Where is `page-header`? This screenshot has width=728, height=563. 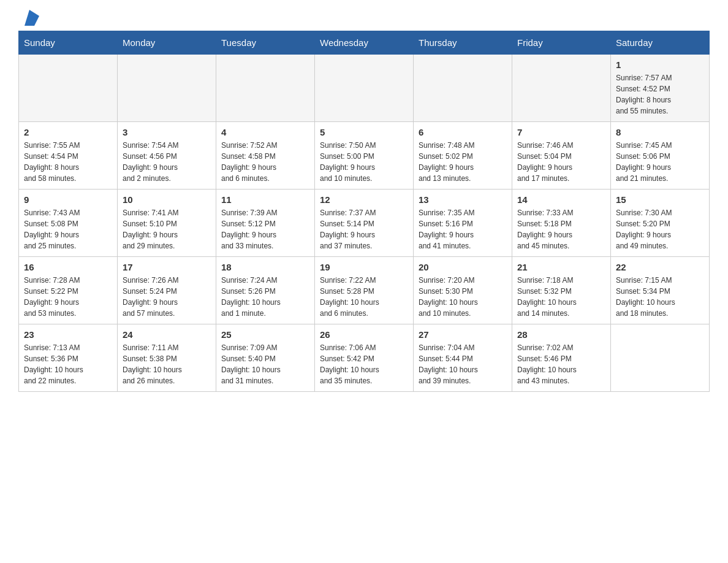
page-header is located at coordinates (364, 18).